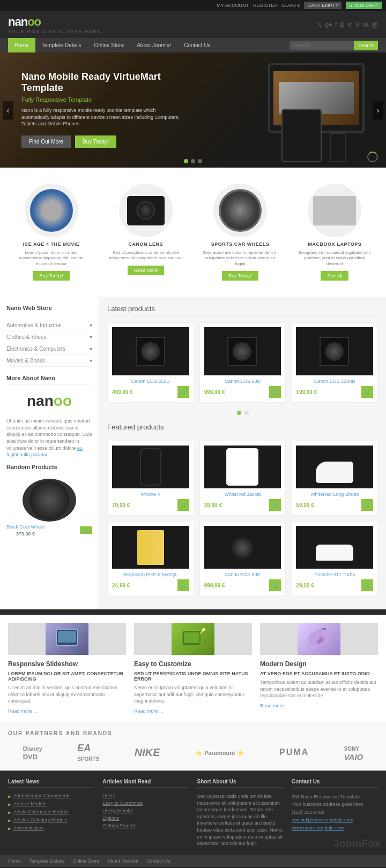 Image resolution: width=386 pixels, height=868 pixels. I want to click on logo: nanoo YOUR WEB SITE SLOGAN HERE, so click(55, 25).